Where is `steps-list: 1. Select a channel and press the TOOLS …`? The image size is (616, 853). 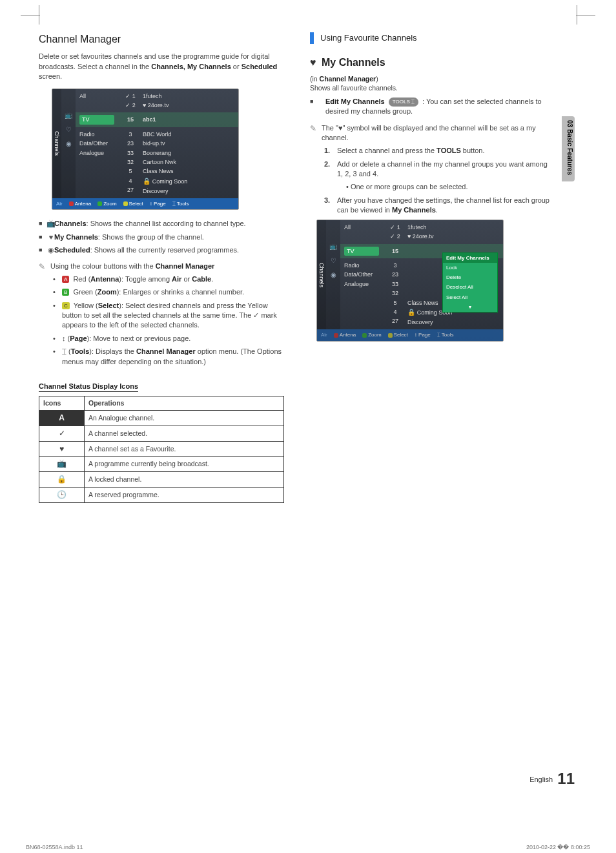
steps-list: 1. Select a channel and press the TOOLS … is located at coordinates (440, 181).